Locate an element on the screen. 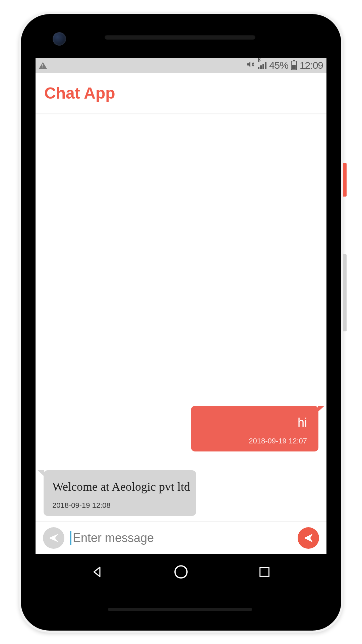  send-icon is located at coordinates (308, 538).